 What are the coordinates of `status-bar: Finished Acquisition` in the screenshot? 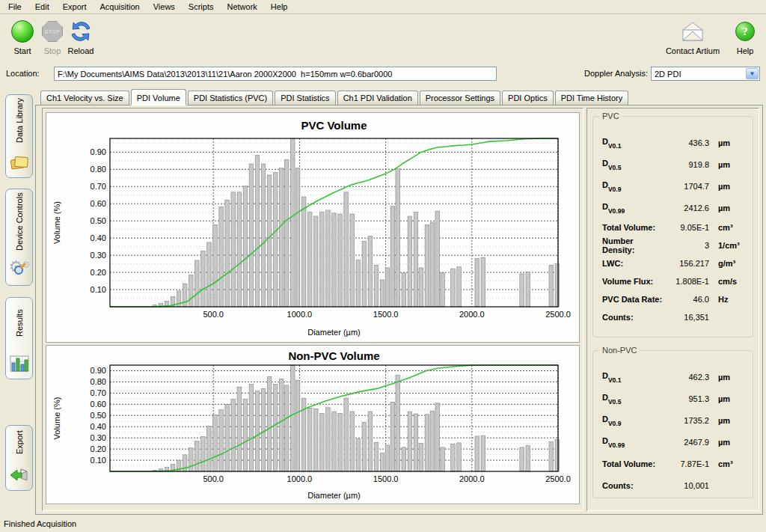 It's located at (383, 524).